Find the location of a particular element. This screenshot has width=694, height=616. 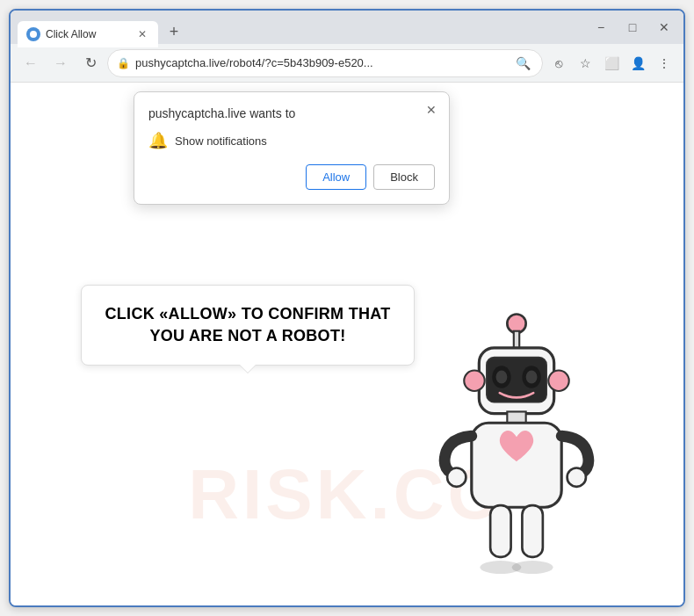

popup-title: pushycaptcha.live wants to is located at coordinates (292, 113).